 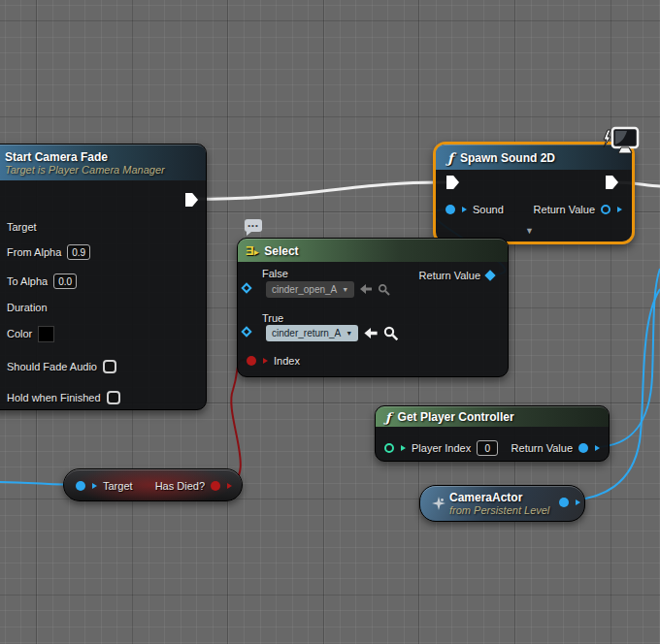 What do you see at coordinates (530, 231) in the screenshot?
I see `expand-pins-icon: ▼` at bounding box center [530, 231].